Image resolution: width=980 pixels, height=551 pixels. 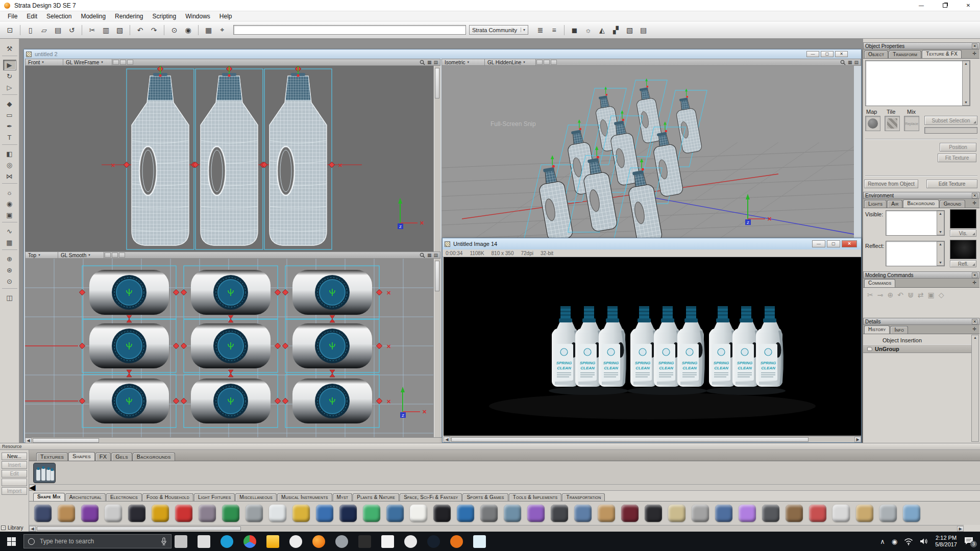 What do you see at coordinates (963, 219) in the screenshot?
I see `visible-swatch` at bounding box center [963, 219].